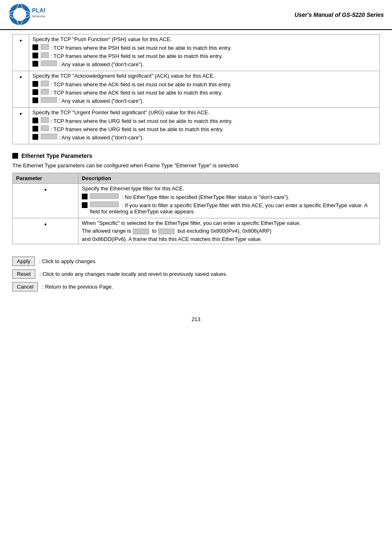 The width and height of the screenshot is (392, 555). Describe the element at coordinates (136, 84) in the screenshot. I see `ack-item-1: : TCP frames where the ACK field is set …` at that location.